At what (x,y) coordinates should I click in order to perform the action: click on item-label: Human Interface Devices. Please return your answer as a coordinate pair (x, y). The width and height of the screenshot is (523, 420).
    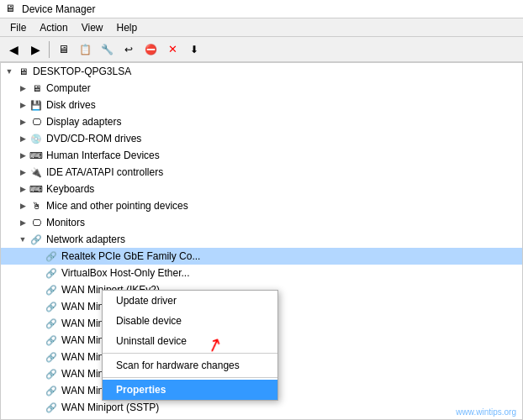
    Looking at the image, I should click on (103, 155).